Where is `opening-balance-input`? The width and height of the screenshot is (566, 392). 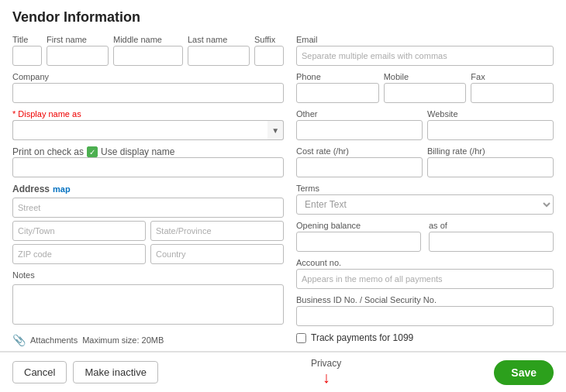 opening-balance-input is located at coordinates (358, 242).